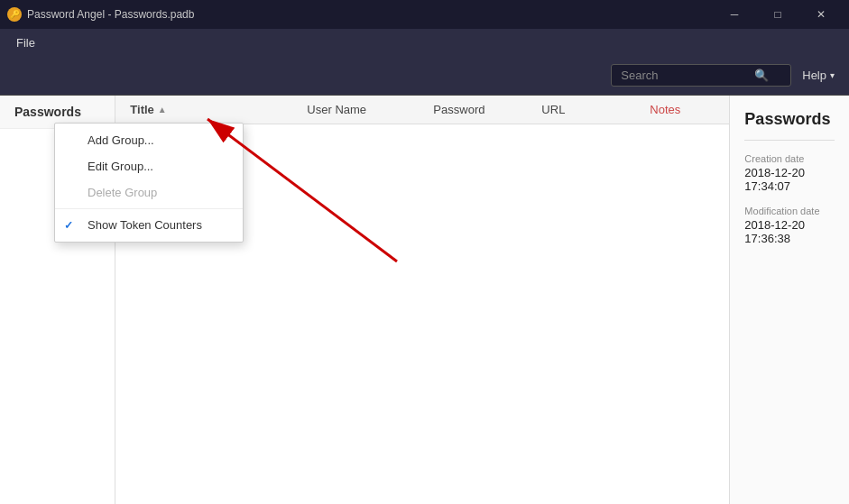  I want to click on show-token-counters-label: Show Token Counters, so click(144, 225).